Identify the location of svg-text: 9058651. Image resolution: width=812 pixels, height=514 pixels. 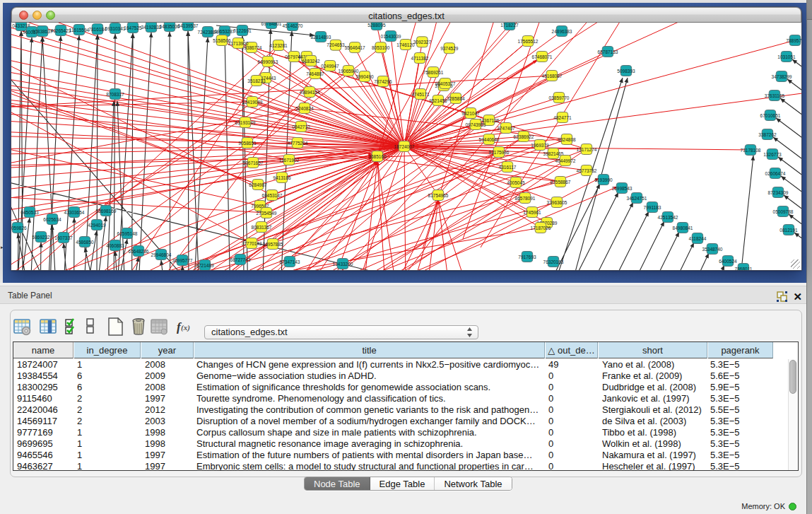
(247, 143).